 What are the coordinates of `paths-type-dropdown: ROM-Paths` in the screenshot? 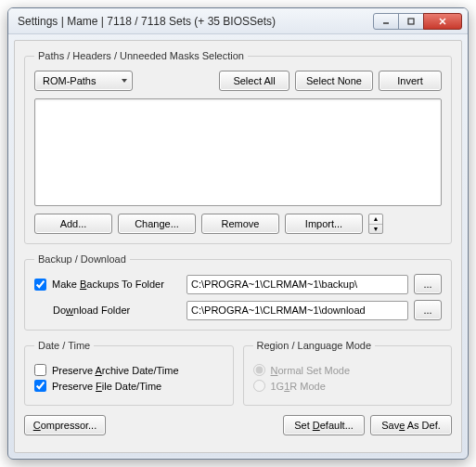 It's located at (84, 81).